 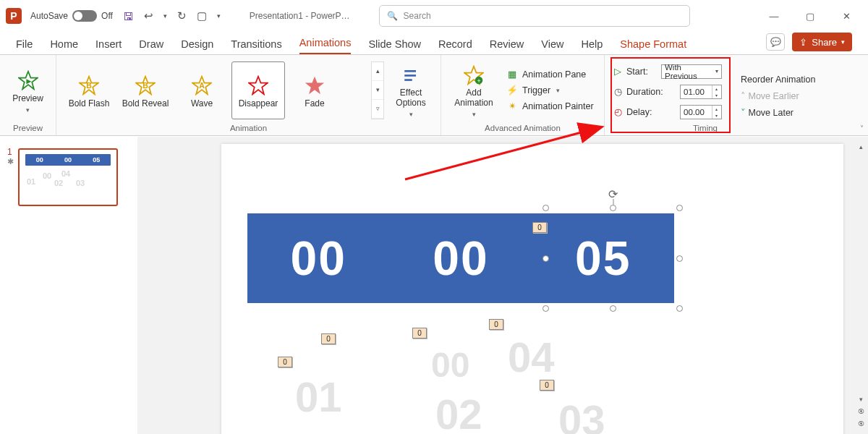 What do you see at coordinates (27, 90) in the screenshot?
I see `preview-button: Preview ▾` at bounding box center [27, 90].